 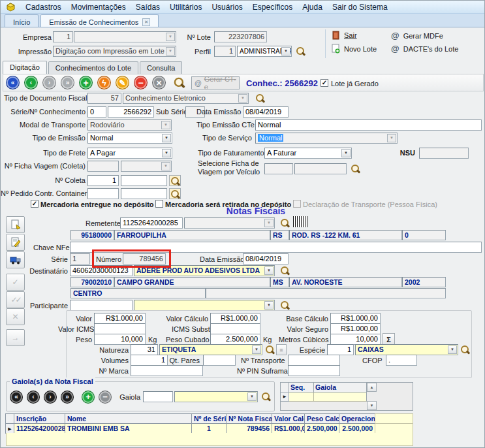 I want to click on scroll-down-icon: ▼, so click(x=372, y=406).